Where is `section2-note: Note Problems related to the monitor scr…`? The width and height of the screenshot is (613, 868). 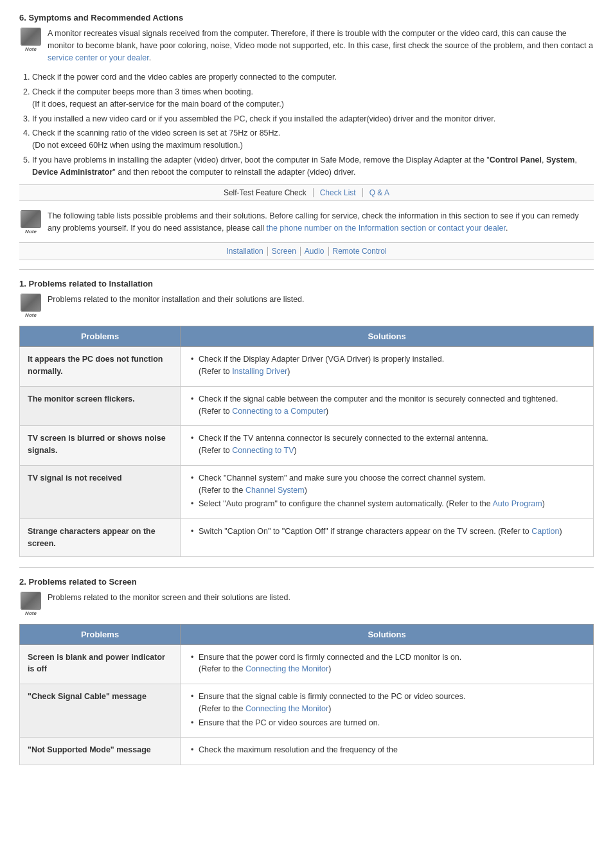 section2-note: Note Problems related to the monitor scr… is located at coordinates (306, 604).